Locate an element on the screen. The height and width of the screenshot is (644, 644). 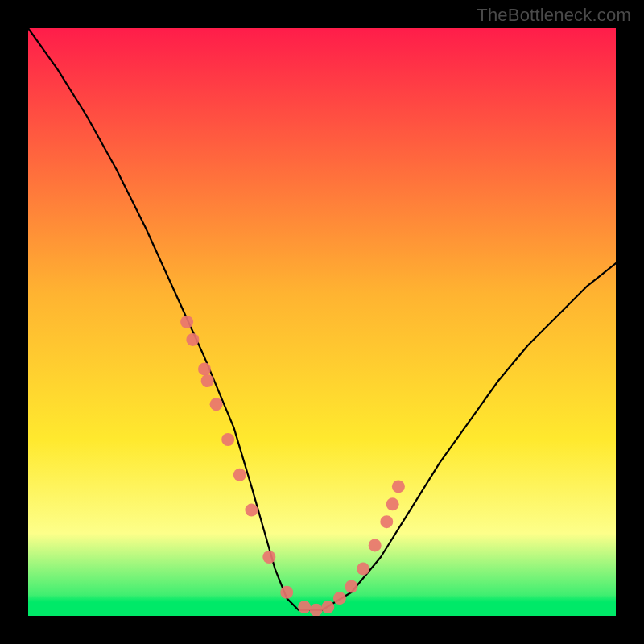
watermark-text: TheBottleneck.com is located at coordinates (554, 15).